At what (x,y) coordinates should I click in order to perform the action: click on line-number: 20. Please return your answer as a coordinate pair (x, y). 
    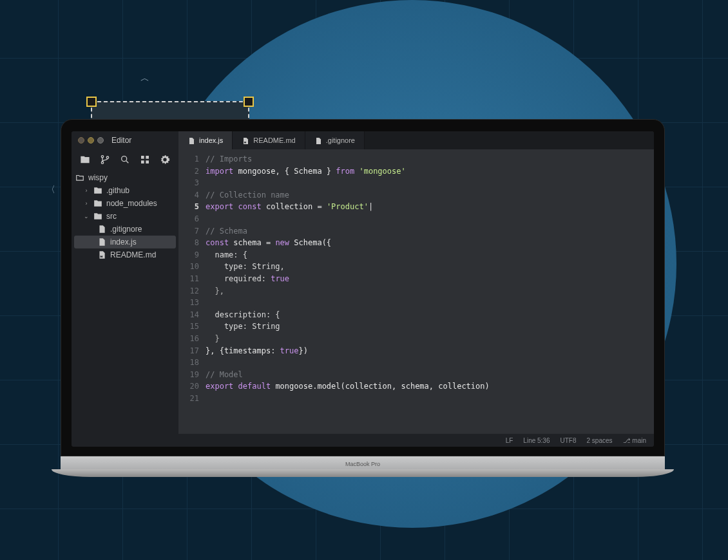
    Looking at the image, I should click on (189, 386).